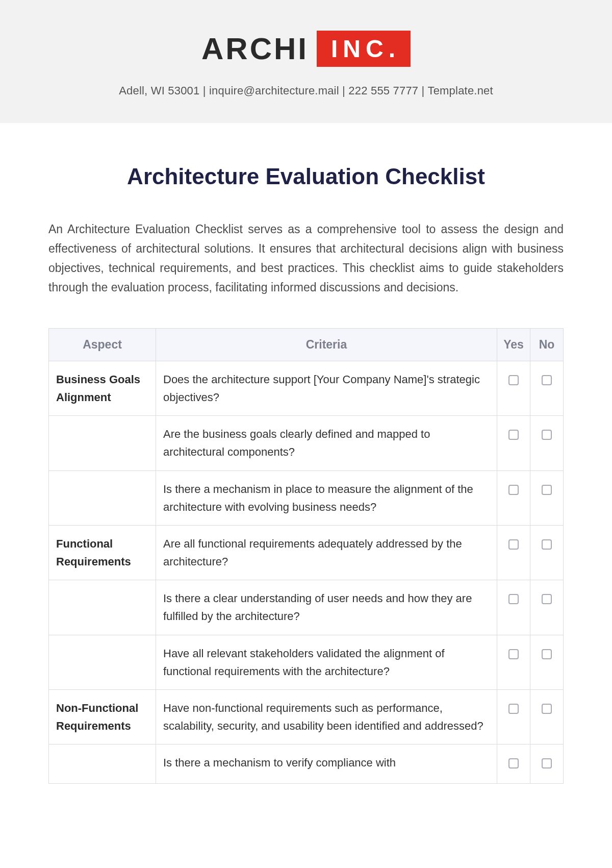  I want to click on criteria-cell: Is there a mechanism in place to measure…, so click(326, 498).